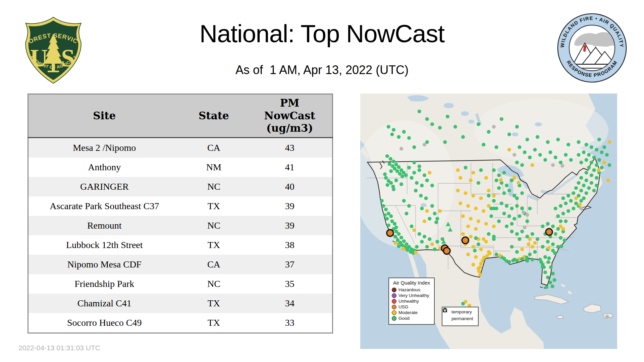 This screenshot has width=644, height=362. Describe the element at coordinates (394, 301) in the screenshot. I see `unhealthy-swatch-icon` at that location.